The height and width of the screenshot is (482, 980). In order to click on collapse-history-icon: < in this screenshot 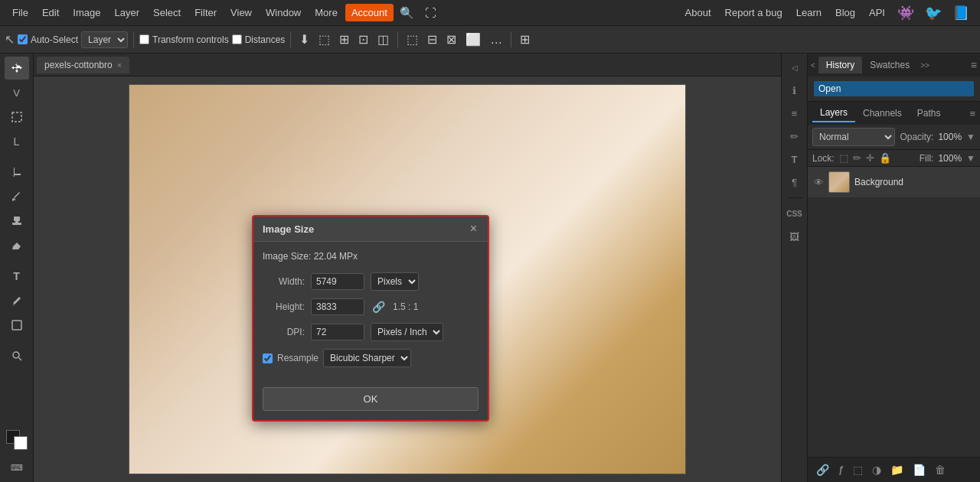, I will do `click(813, 66)`.